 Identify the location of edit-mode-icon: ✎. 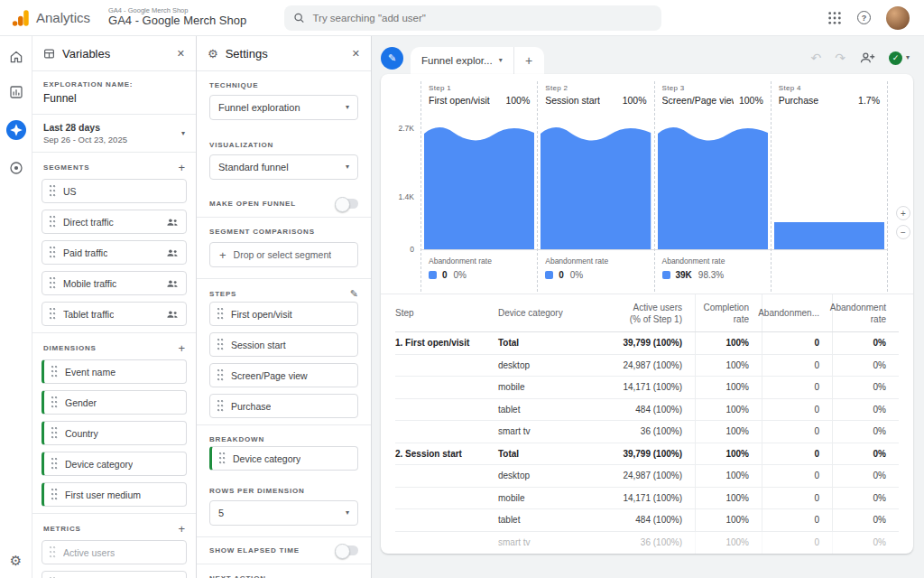
(392, 58).